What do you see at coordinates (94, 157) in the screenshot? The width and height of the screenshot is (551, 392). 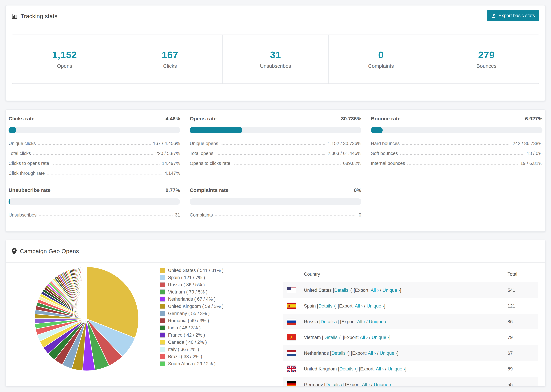 I see `rate-detail-rows: Unique clicks167 / 4.456%Total clicks220…` at bounding box center [94, 157].